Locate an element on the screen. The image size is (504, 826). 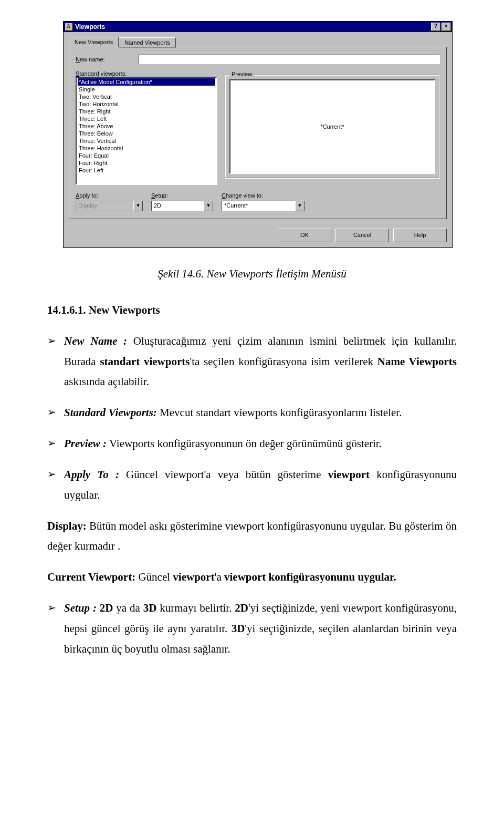
bullet-apply-to: Apply To : Güncel viewport'a veya bütün … is located at coordinates (252, 485).